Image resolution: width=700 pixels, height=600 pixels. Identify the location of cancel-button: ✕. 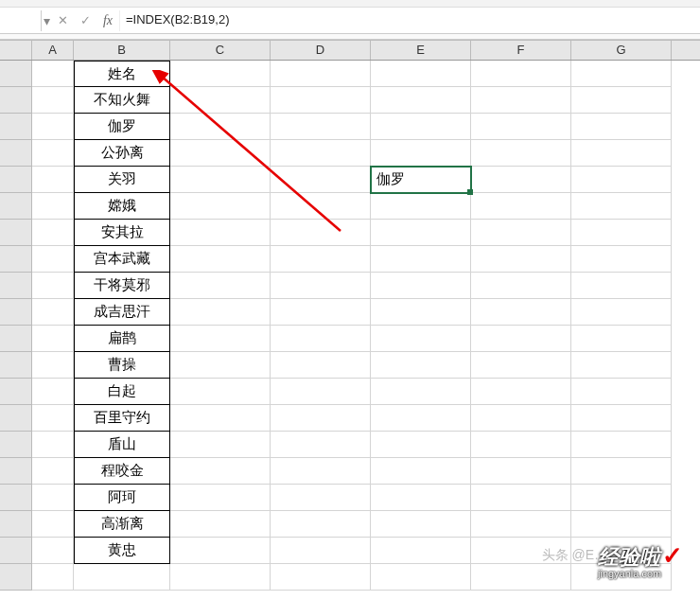
(62, 21).